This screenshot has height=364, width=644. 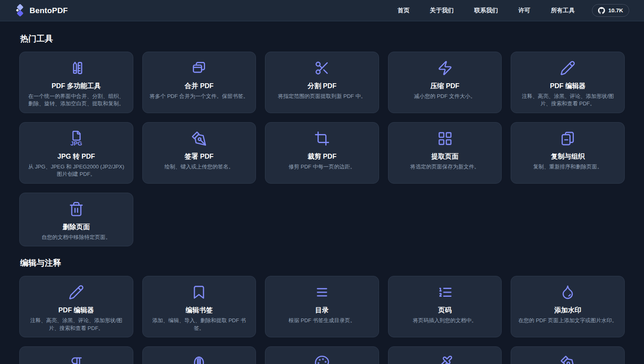 I want to click on tool-card: 分割 PDF 将指定范围的页面提取到新 PDF 中。, so click(x=322, y=82).